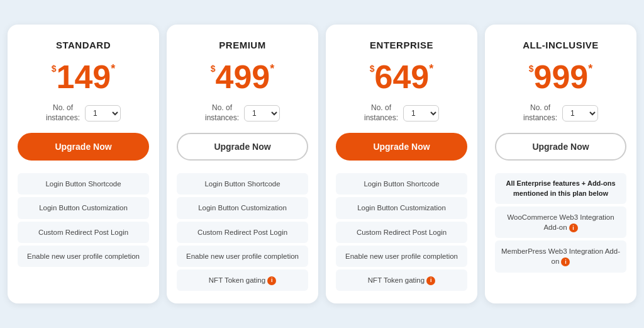 This screenshot has width=644, height=328. What do you see at coordinates (272, 69) in the screenshot?
I see `price-asterisk-premium: *` at bounding box center [272, 69].